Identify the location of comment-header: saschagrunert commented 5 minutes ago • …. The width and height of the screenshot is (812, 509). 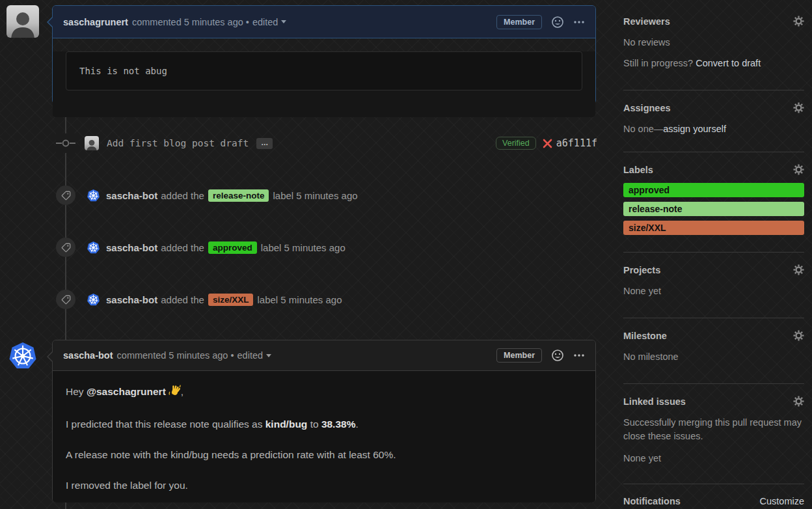
(324, 22).